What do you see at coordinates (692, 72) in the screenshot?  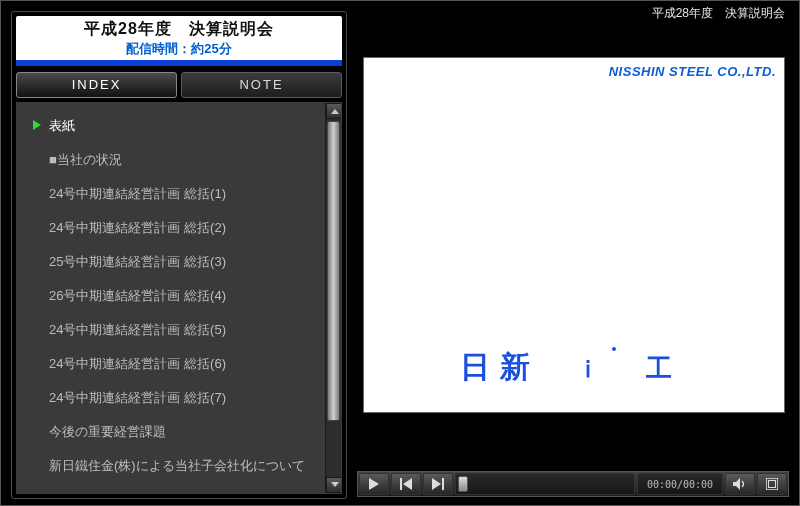 I see `company-brand: NISSHIN STEEL CO.,LTD.` at bounding box center [692, 72].